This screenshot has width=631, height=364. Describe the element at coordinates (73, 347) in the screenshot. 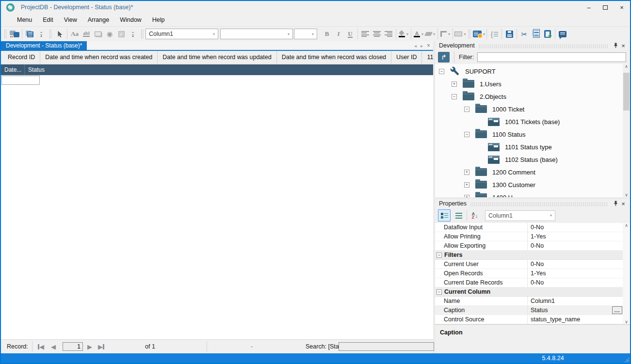

I see `record-number-input` at that location.